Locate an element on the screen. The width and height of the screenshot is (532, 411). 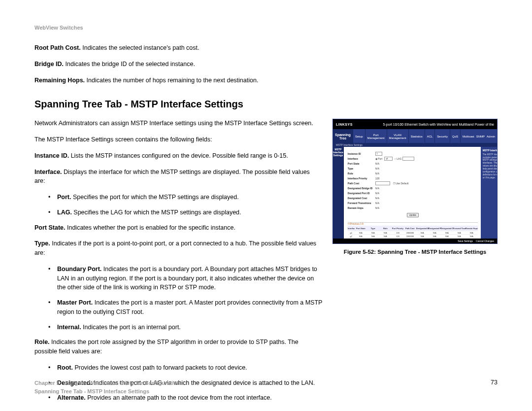
ss-checkbox: ☐ Use Default is located at coordinates (401, 183).